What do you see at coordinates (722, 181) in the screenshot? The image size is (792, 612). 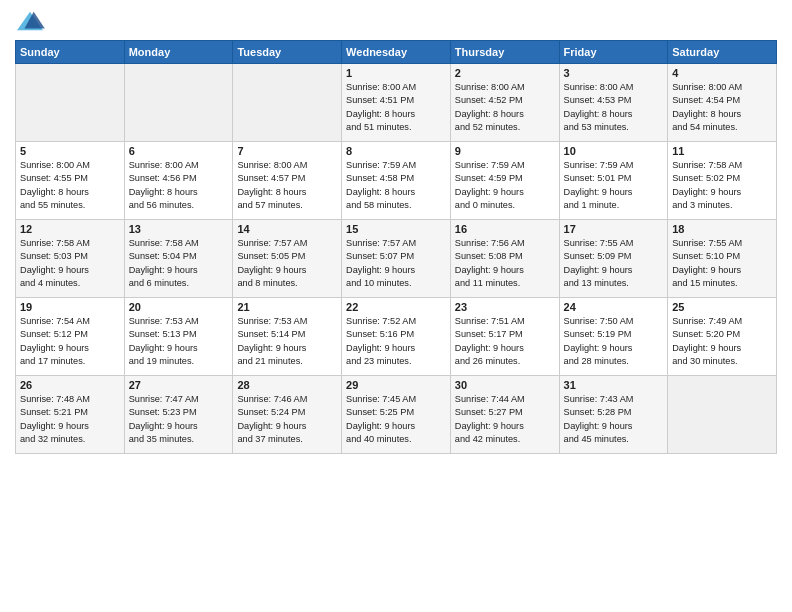 I see `calendar-cell: 11Sunrise: 7:58 AM Sunset: 5:02 PM Dayli…` at bounding box center [722, 181].